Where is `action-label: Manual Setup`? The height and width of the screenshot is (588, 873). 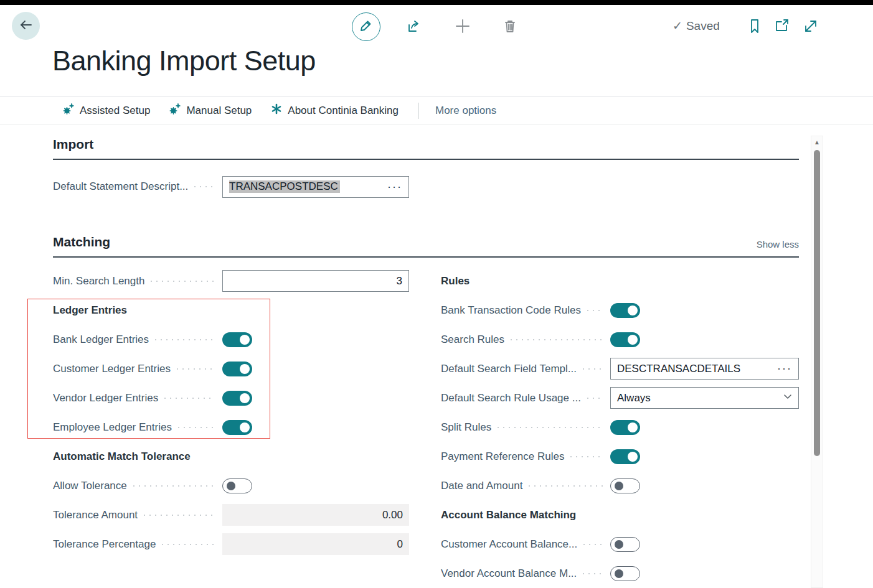 action-label: Manual Setup is located at coordinates (219, 111).